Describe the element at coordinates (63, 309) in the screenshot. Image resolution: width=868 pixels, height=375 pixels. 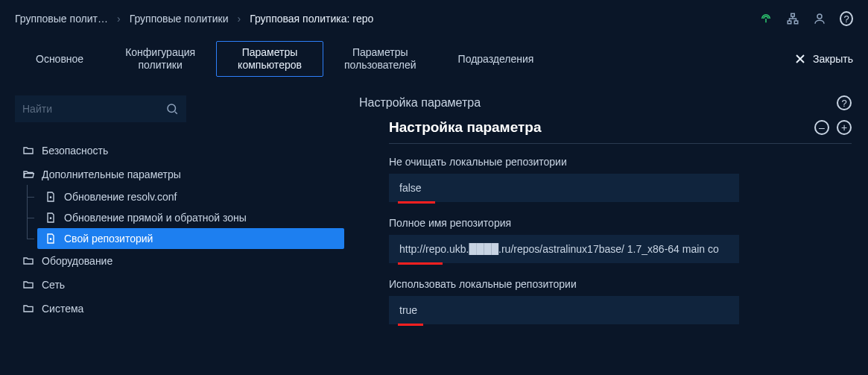
I see `tree-label: Система` at that location.